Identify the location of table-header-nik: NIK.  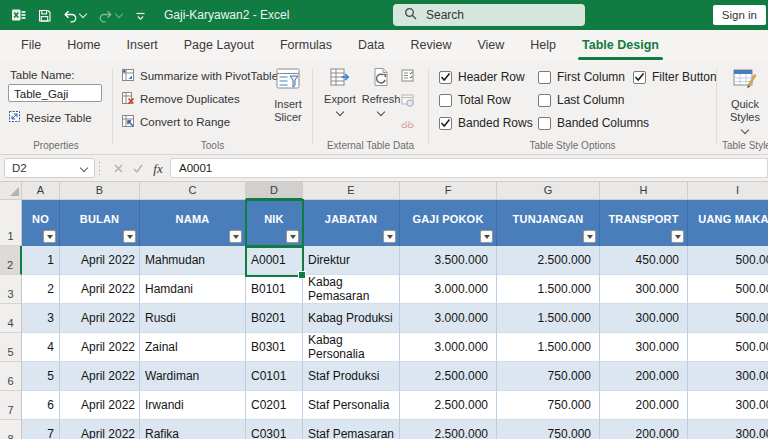
(274, 223).